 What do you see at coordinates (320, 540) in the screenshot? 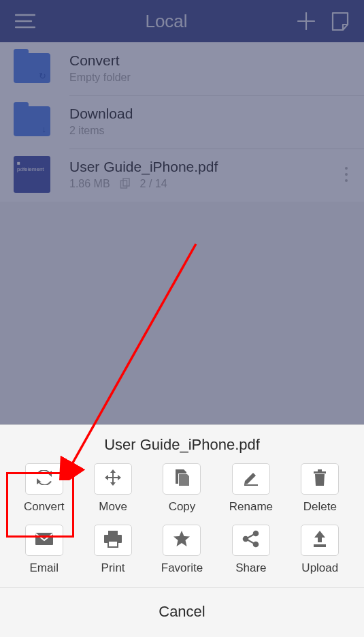
I see `upload-icon` at bounding box center [320, 540].